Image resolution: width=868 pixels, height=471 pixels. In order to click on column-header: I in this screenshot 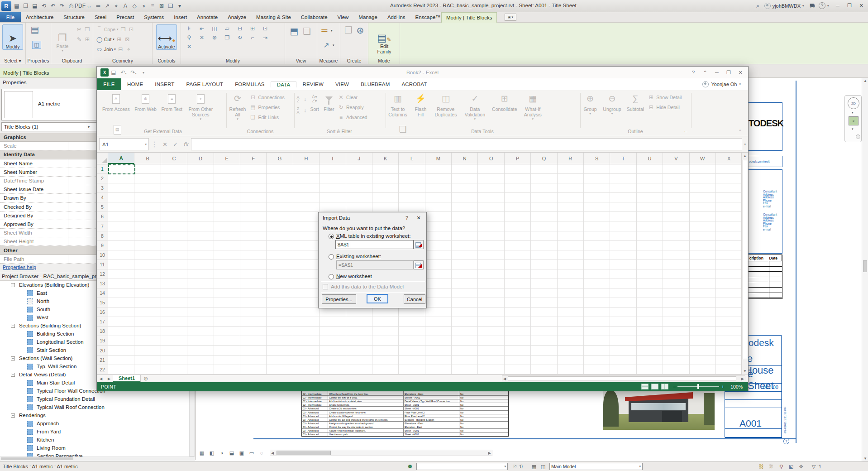, I will do `click(333, 159)`.